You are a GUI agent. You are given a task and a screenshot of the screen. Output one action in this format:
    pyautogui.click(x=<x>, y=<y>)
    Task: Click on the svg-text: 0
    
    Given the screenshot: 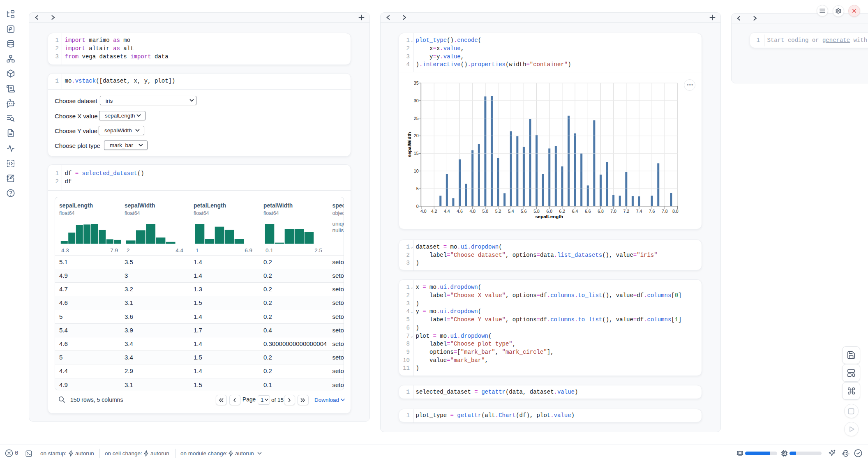 What is the action you would take?
    pyautogui.click(x=418, y=206)
    